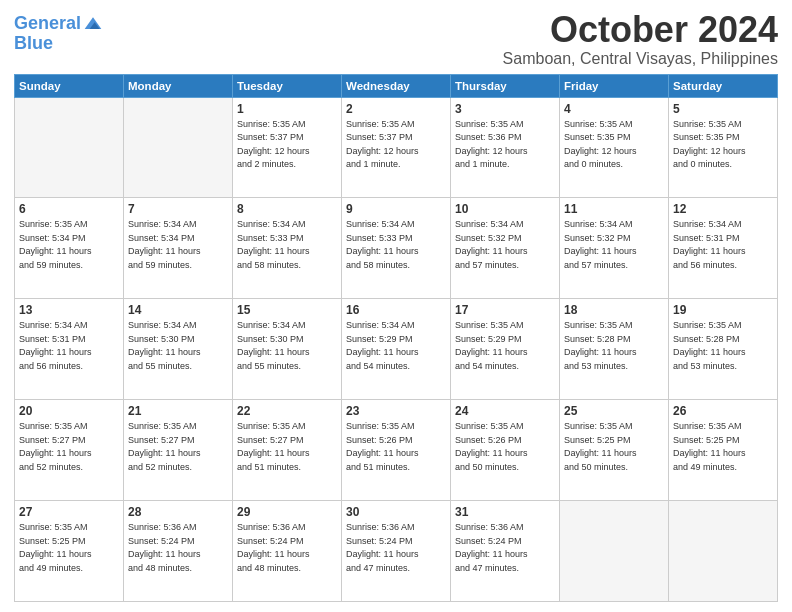  Describe the element at coordinates (724, 248) in the screenshot. I see `calendar-cell: 12Sunrise: 5:34 AM Sunset: 5:31 PM Dayli…` at that location.